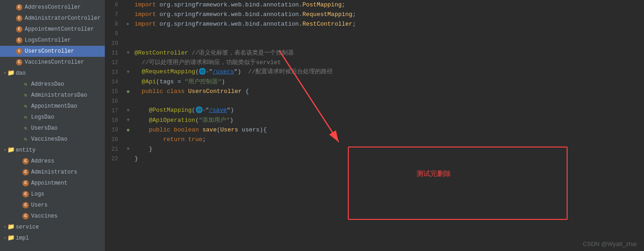 This screenshot has height=251, width=644. I want to click on sidebar-item-address-dao: ⇆ AddressDao, so click(52, 84).